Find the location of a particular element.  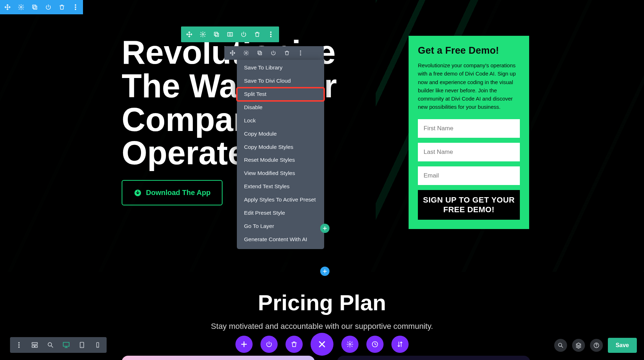

history-button is located at coordinates (375, 344).